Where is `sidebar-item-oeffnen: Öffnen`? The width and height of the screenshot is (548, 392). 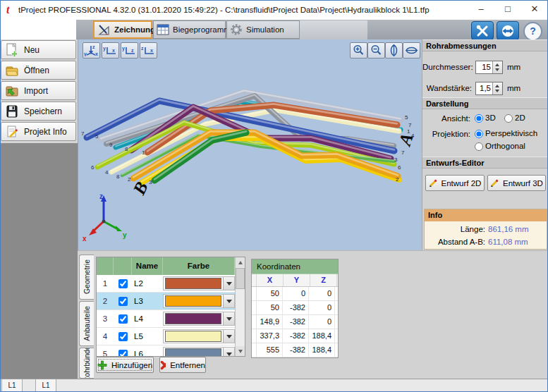
sidebar-item-oeffnen: Öffnen is located at coordinates (38, 71).